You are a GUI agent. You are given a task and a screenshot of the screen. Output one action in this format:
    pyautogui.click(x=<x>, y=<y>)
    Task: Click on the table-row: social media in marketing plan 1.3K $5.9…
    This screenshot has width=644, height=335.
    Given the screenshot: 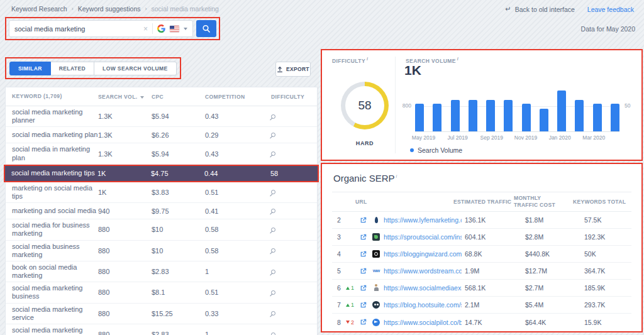 What is the action you would take?
    pyautogui.click(x=161, y=153)
    